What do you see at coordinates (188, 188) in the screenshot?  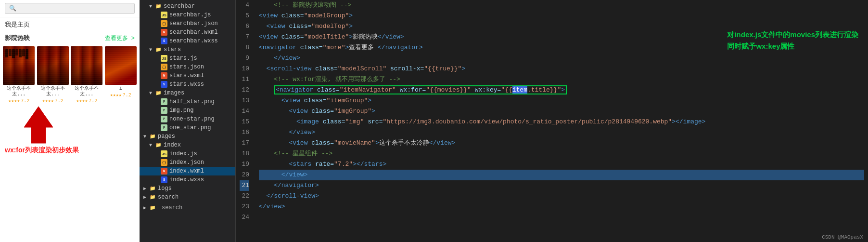 I see `tree-item-logs: ▶📁logs` at bounding box center [188, 188].